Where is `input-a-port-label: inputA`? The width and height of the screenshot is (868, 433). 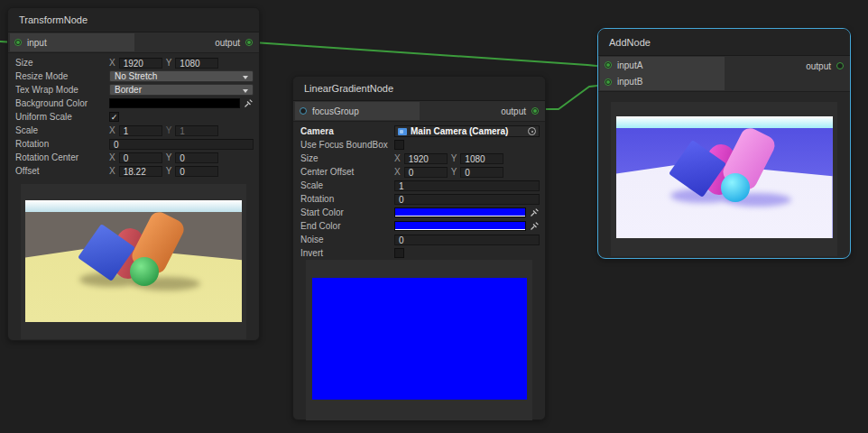 input-a-port-label: inputA is located at coordinates (630, 65).